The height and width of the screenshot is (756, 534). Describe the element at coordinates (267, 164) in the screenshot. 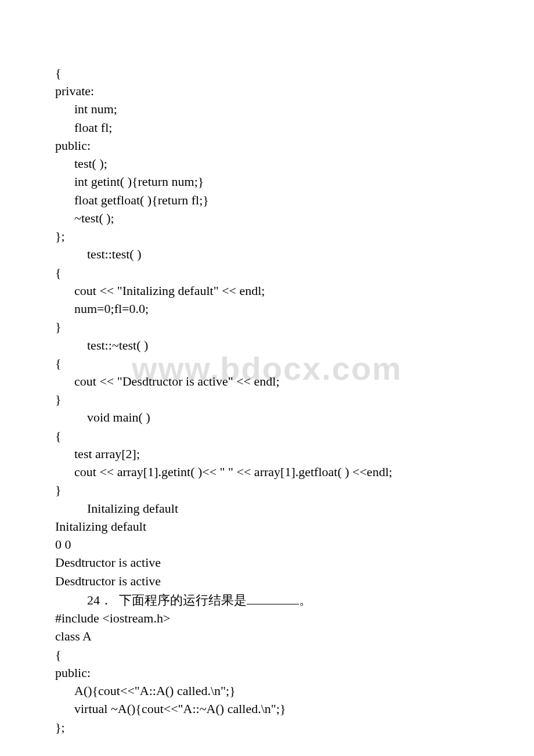

I see `code-line: test( );` at that location.